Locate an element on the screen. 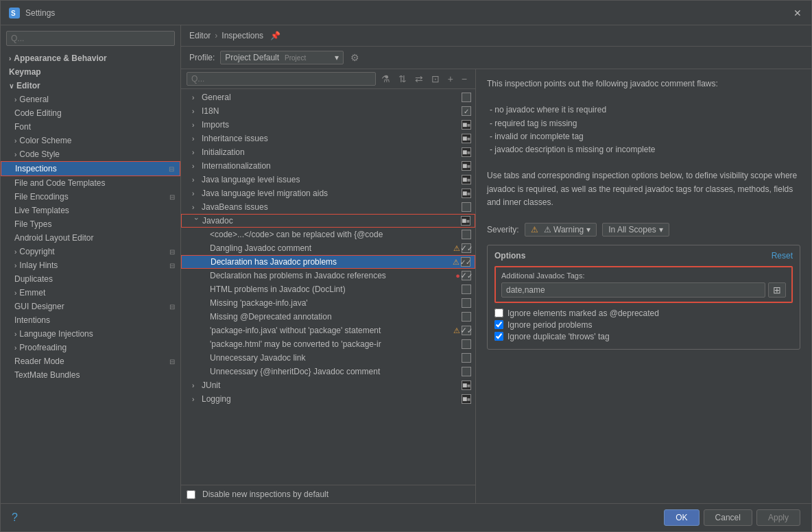 The width and height of the screenshot is (812, 532). tree-row-missing-deprecated: Missing @Deprecated annotation is located at coordinates (328, 317).